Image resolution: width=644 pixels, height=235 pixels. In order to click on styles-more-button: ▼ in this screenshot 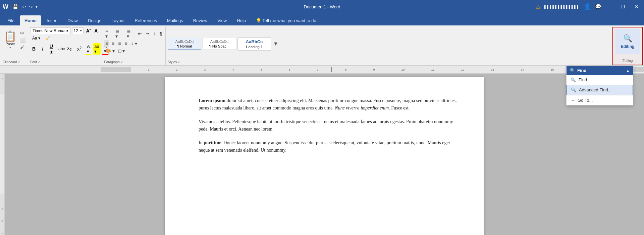, I will do `click(276, 44)`.